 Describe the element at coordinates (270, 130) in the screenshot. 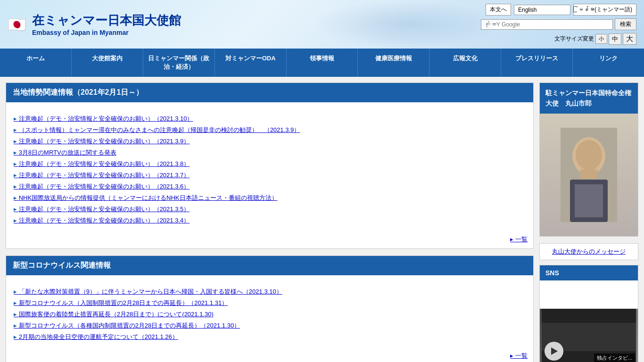

I see `list-item: （スポット情報）ミャンマー滞在中のみなさまへの注意喚起（帰国是非の検討の勧奨） …` at that location.